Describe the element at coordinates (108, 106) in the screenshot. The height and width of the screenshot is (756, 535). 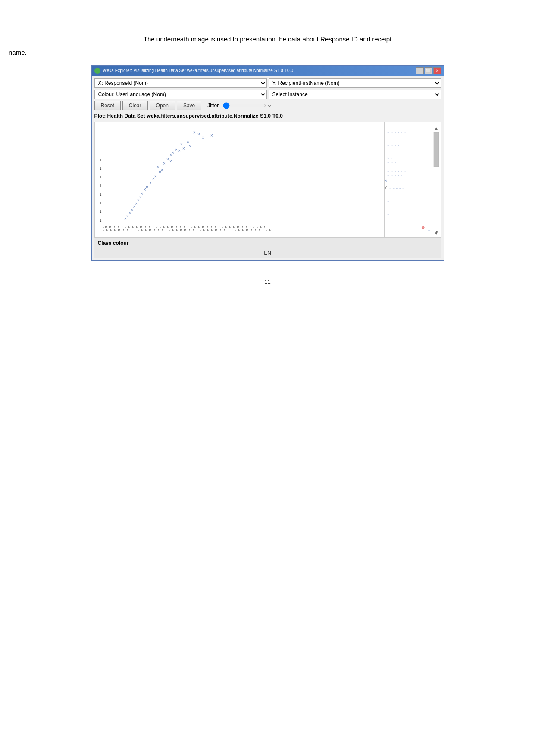
I see `reset-button: Reset` at that location.